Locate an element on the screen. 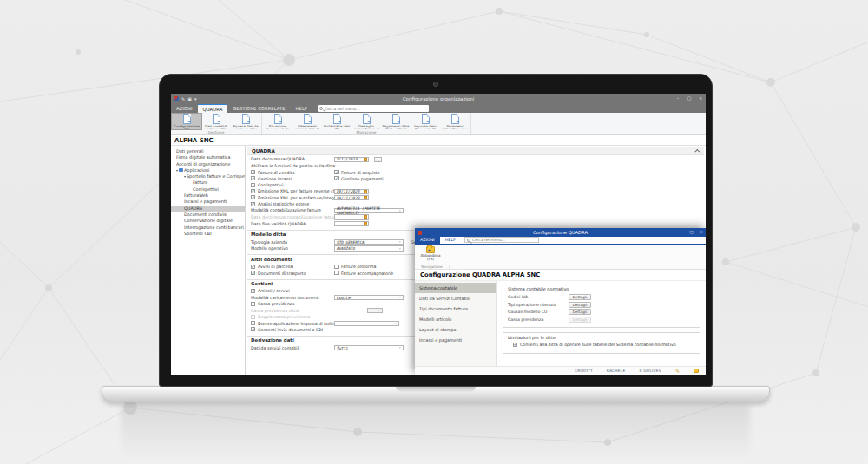  tree-item-sportello-cbi: Sportello CBI is located at coordinates (208, 234).